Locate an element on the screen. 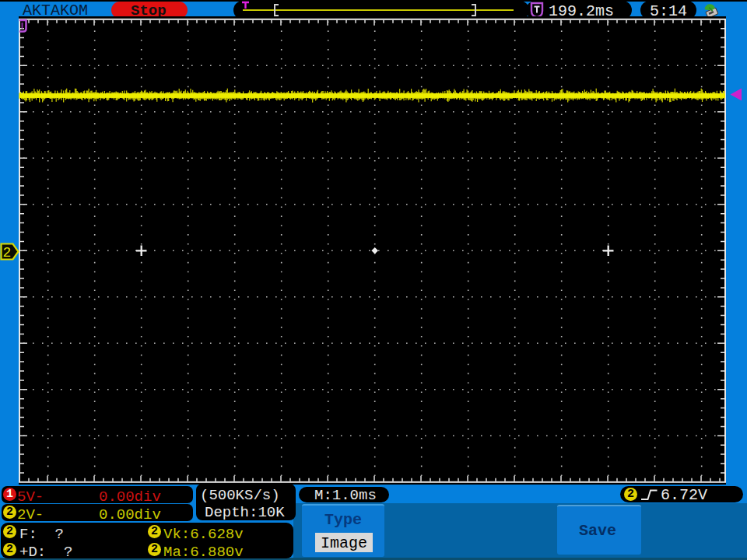 This screenshot has width=747, height=560. svg-text: 2 is located at coordinates (8, 253).